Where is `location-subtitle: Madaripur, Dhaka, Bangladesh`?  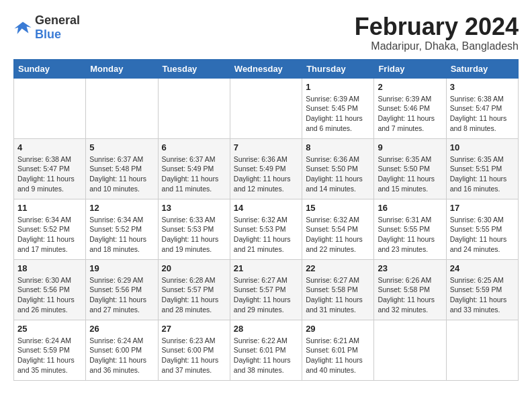 location-subtitle: Madaripur, Dhaka, Bangladesh is located at coordinates (437, 46).